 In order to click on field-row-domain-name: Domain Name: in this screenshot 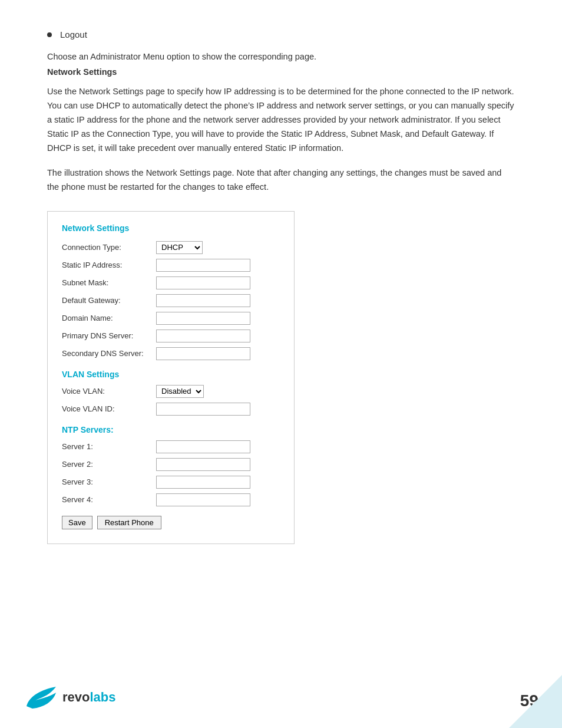, I will do `click(171, 318)`.